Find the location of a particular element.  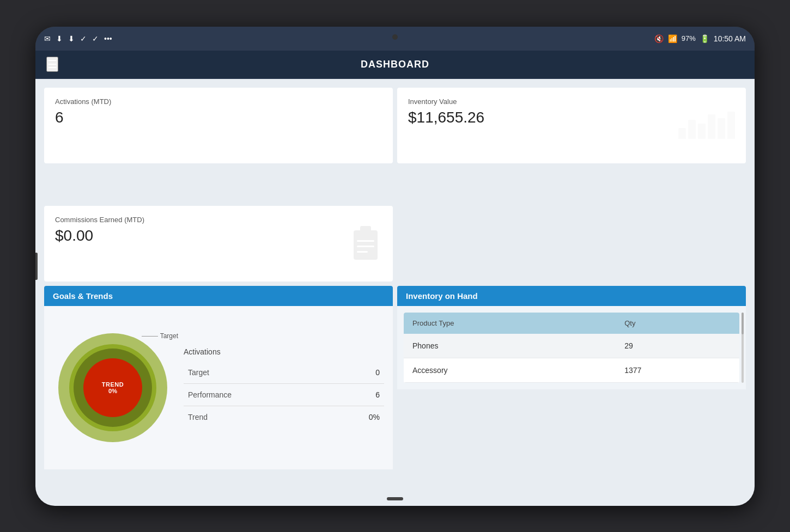

trend-center-label: TREND 0% is located at coordinates (113, 388).